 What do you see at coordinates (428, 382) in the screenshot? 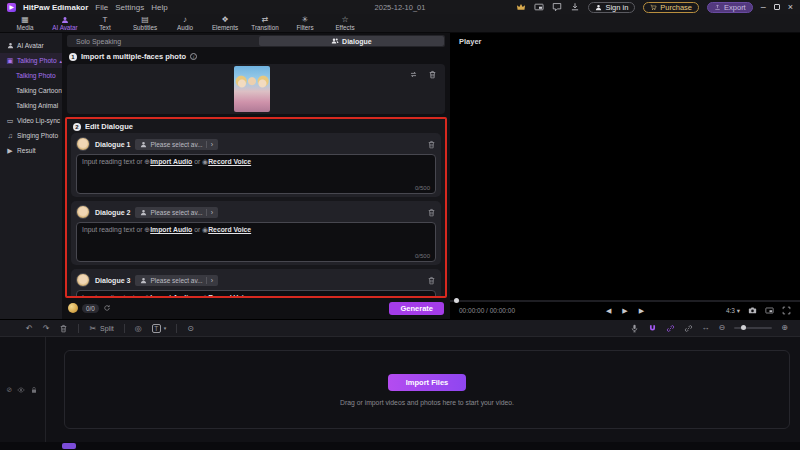
I see `import-files-button: Import Files` at bounding box center [428, 382].